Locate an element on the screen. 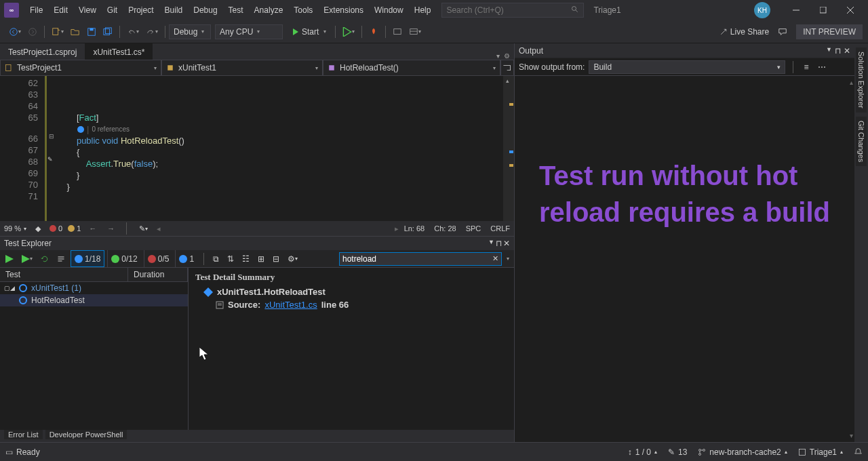 This screenshot has height=461, width=868. repeat-button is located at coordinates (45, 259).